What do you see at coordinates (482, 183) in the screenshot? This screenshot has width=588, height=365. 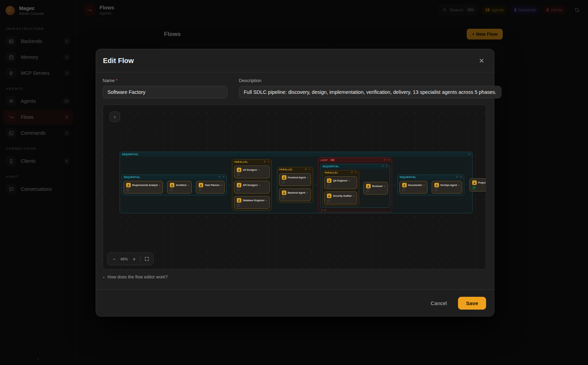 I see `agent-node-label: Project Coordinator` at bounding box center [482, 183].